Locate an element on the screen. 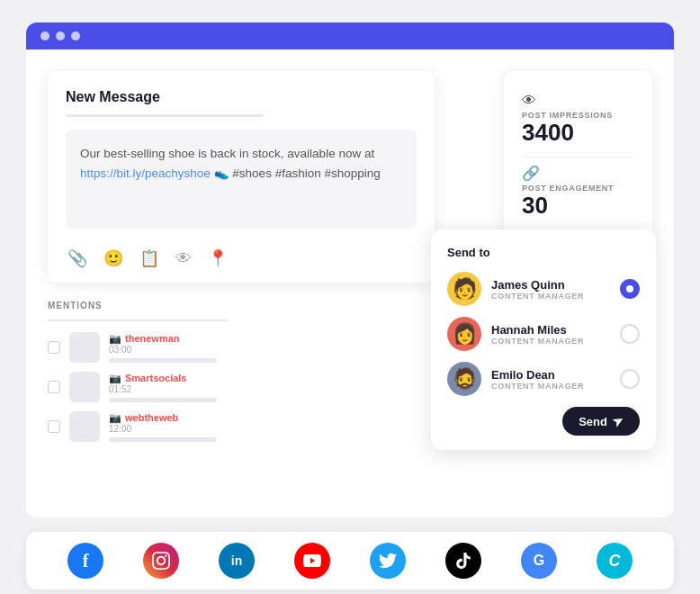 The image size is (700, 594). recipient-info-james: James Quinn CONTENT MANAGER is located at coordinates (551, 290).